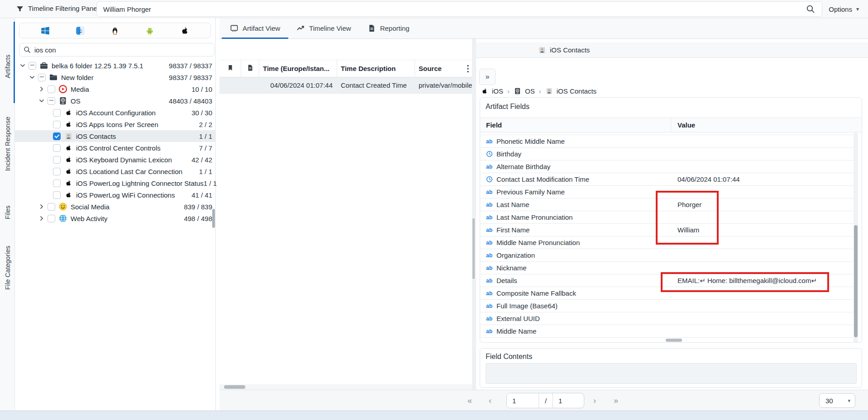 The width and height of the screenshot is (868, 420). I want to click on field-row: ab Nickname, so click(669, 268).